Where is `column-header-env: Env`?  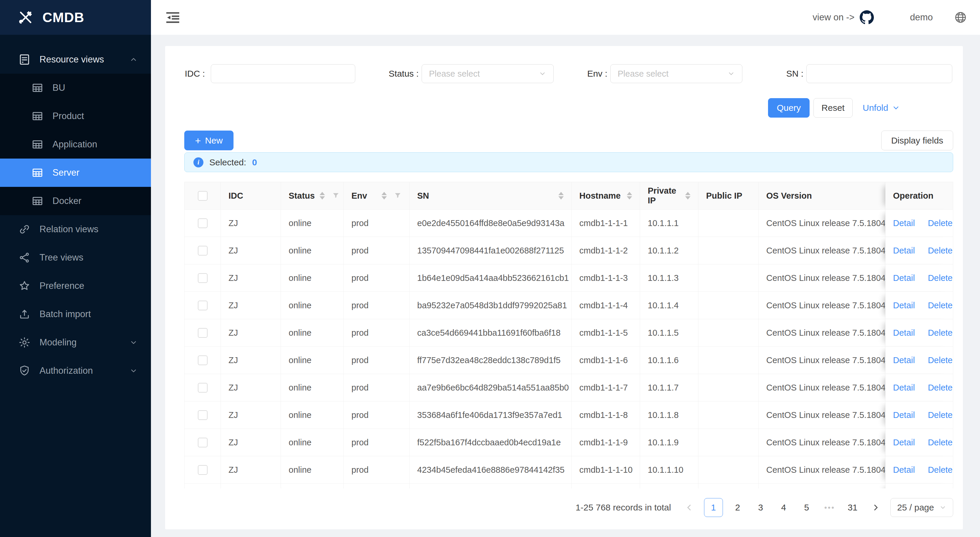
column-header-env: Env is located at coordinates (377, 196).